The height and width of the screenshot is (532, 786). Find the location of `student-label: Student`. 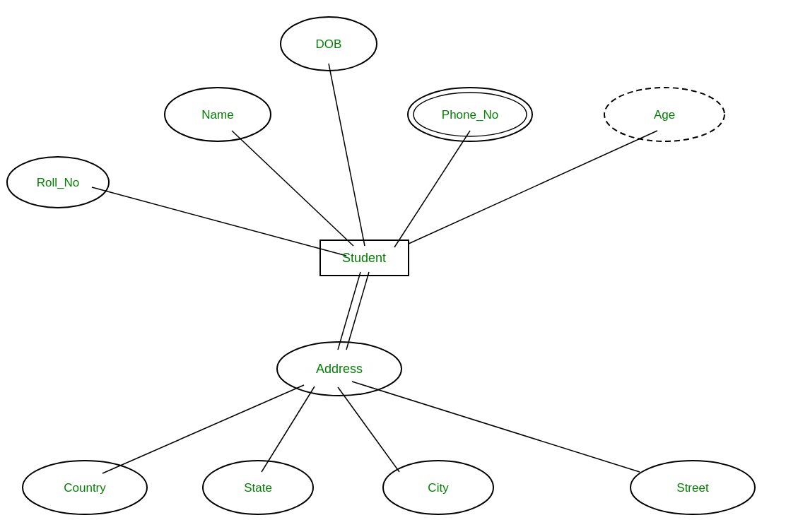

student-label: Student is located at coordinates (364, 258).